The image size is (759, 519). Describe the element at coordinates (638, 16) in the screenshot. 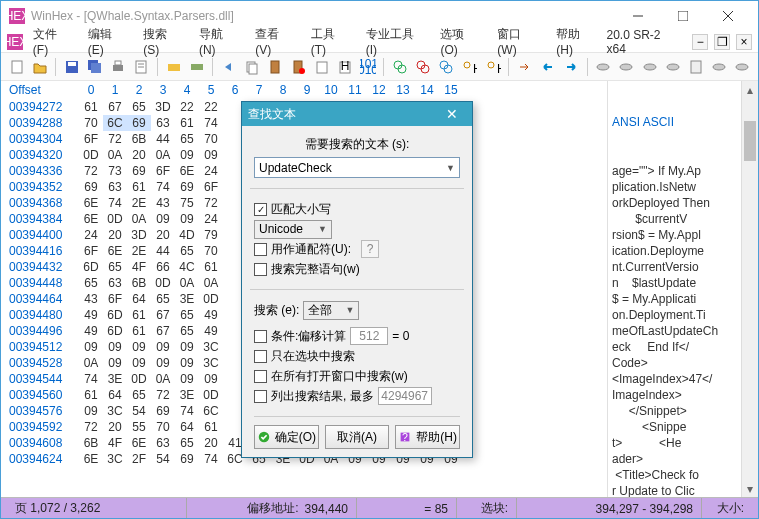

I see `minimize-button` at that location.